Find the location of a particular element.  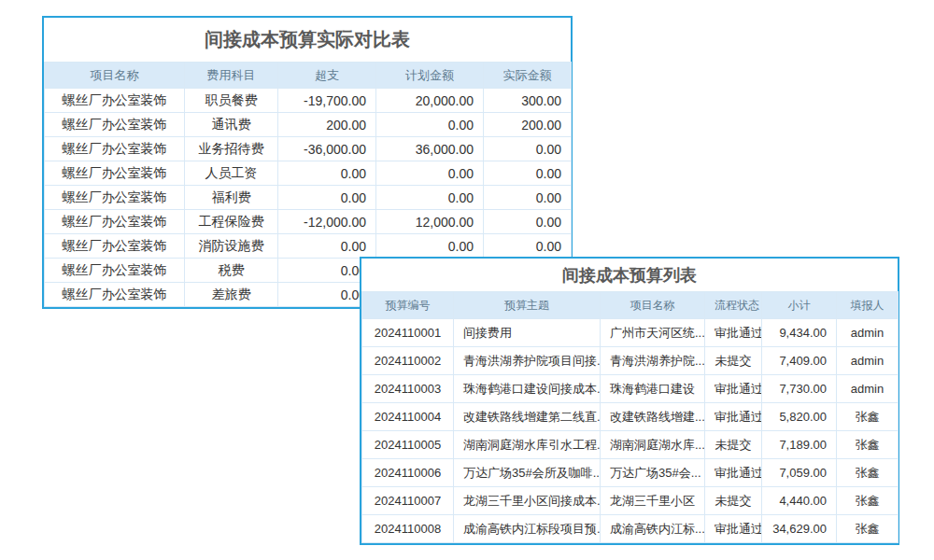

budget-number-link: 2024110003 is located at coordinates (408, 389).